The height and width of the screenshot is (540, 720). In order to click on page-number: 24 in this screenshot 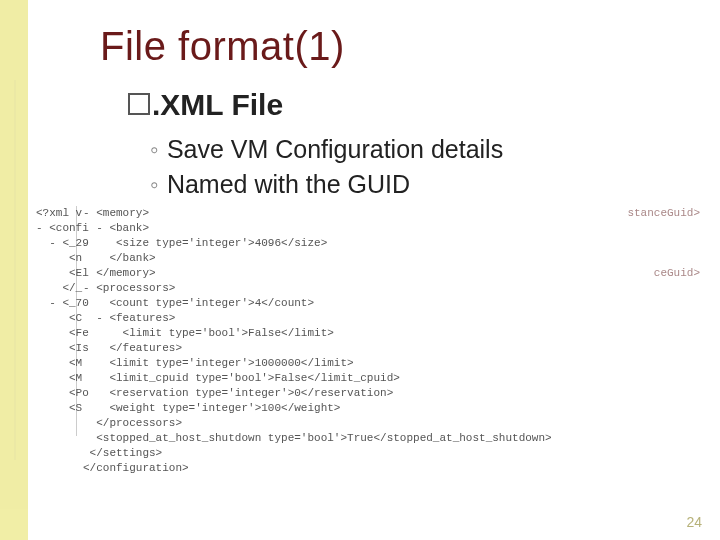, I will do `click(694, 522)`.